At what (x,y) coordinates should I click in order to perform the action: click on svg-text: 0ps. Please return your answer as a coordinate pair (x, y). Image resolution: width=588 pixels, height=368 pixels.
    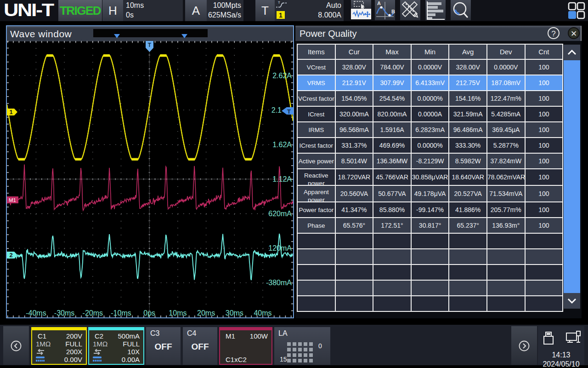
    Looking at the image, I should click on (149, 313).